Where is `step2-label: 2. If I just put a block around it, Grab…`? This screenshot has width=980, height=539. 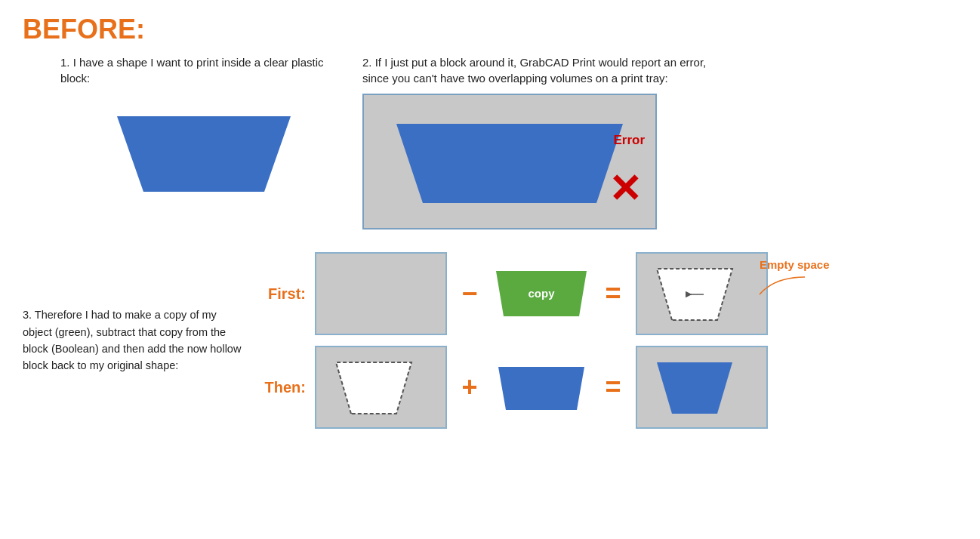
step2-label: 2. If I just put a block around it, Grab… is located at coordinates (540, 70).